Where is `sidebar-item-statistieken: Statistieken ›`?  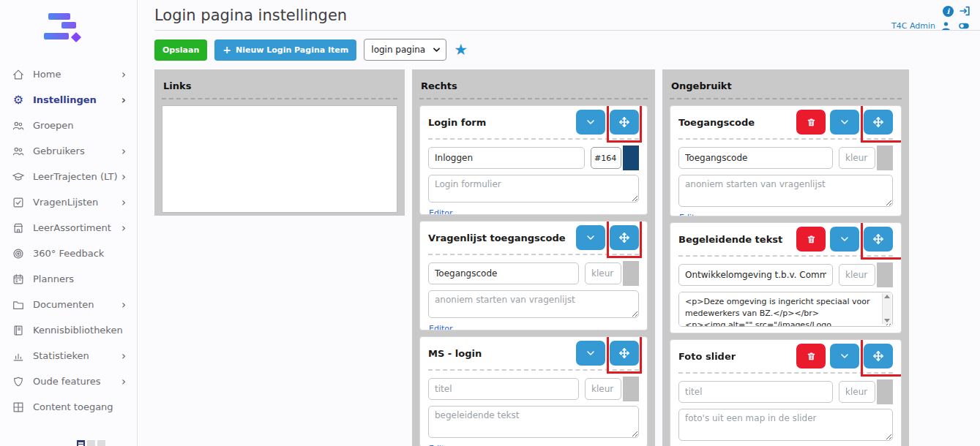 sidebar-item-statistieken: Statistieken › is located at coordinates (69, 355).